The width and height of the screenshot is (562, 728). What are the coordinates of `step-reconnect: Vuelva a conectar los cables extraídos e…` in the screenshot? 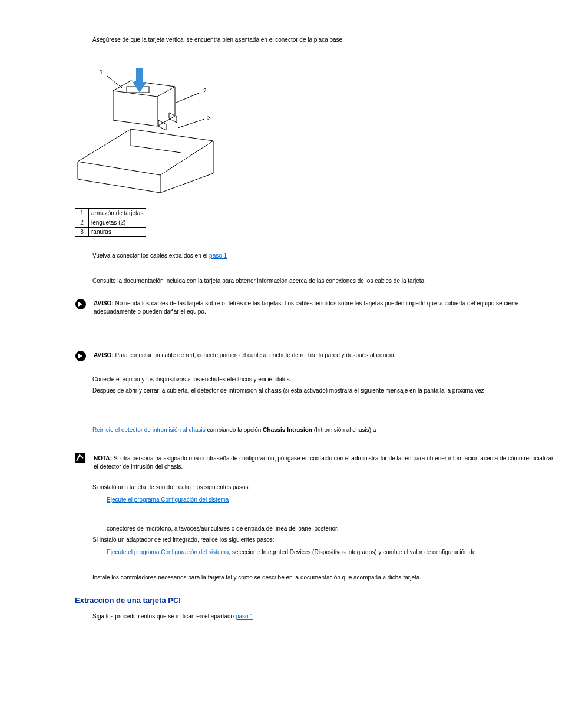 It's located at (325, 256).